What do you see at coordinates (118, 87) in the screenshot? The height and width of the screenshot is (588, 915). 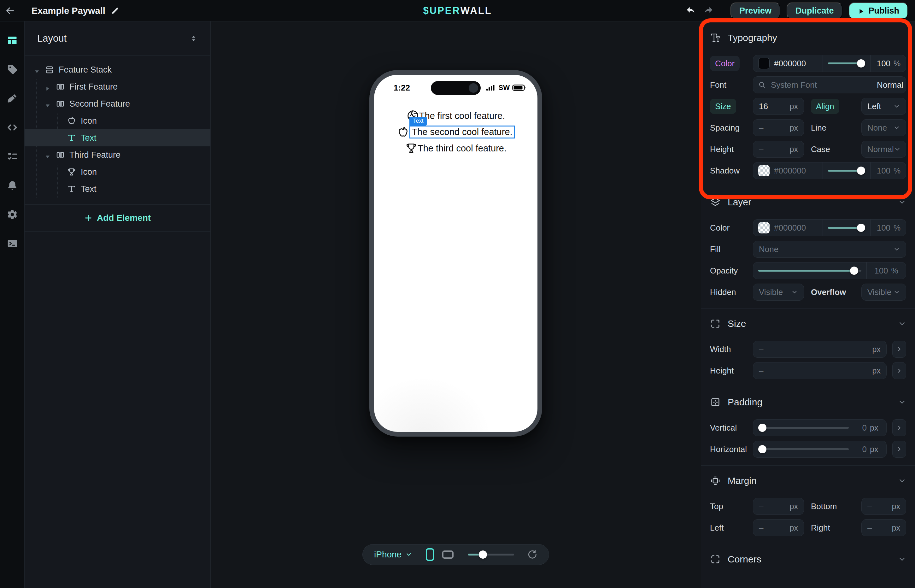 I see `tree-item-first-feature: First Feature` at bounding box center [118, 87].